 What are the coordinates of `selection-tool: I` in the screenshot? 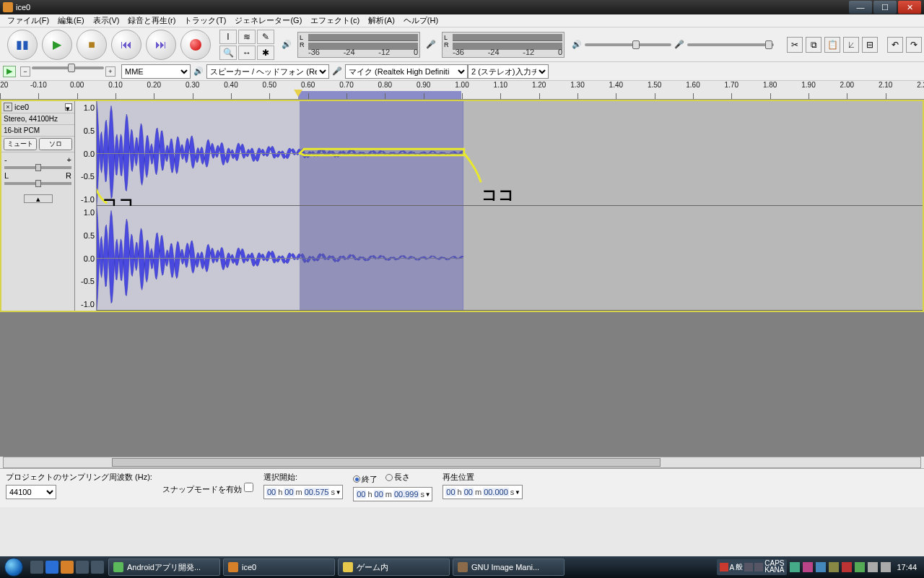 It's located at (228, 37).